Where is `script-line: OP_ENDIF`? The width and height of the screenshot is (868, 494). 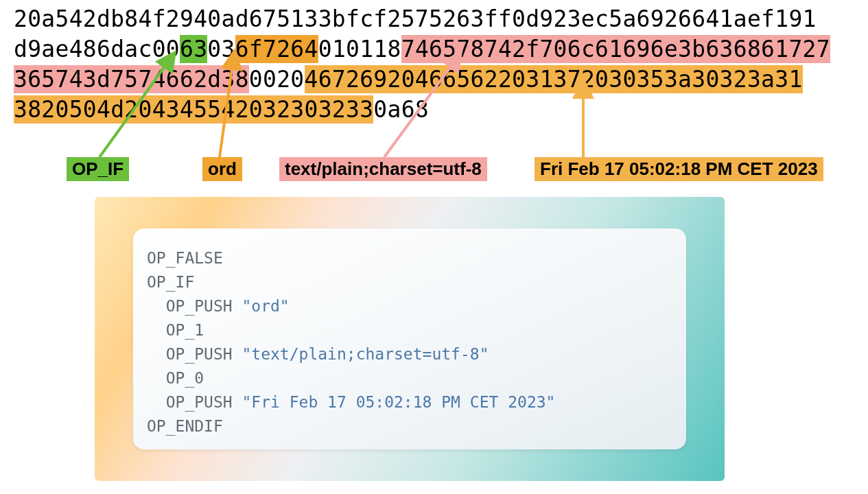
script-line: OP_ENDIF is located at coordinates (410, 427).